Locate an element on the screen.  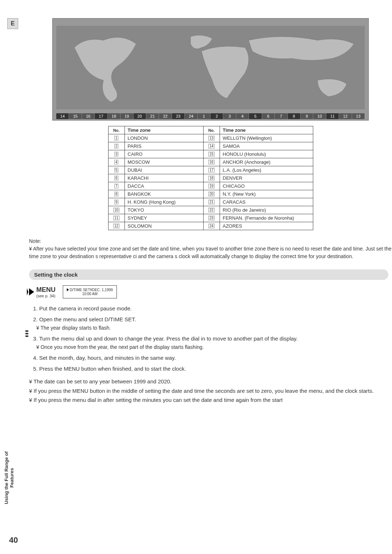
table-row: 9H. KONG (Hong Kong)21CARACAS is located at coordinates (211, 202).